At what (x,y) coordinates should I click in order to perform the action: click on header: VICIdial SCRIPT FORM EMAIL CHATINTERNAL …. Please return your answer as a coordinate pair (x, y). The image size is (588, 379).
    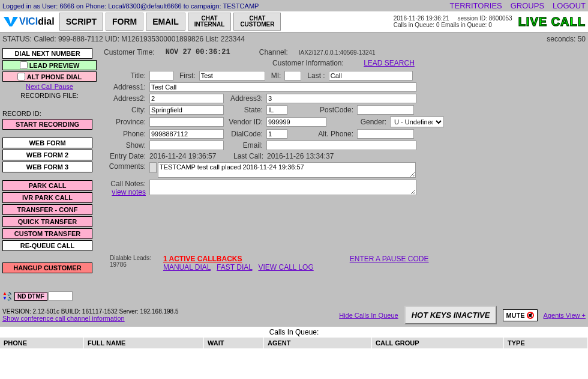
    Looking at the image, I should click on (294, 22).